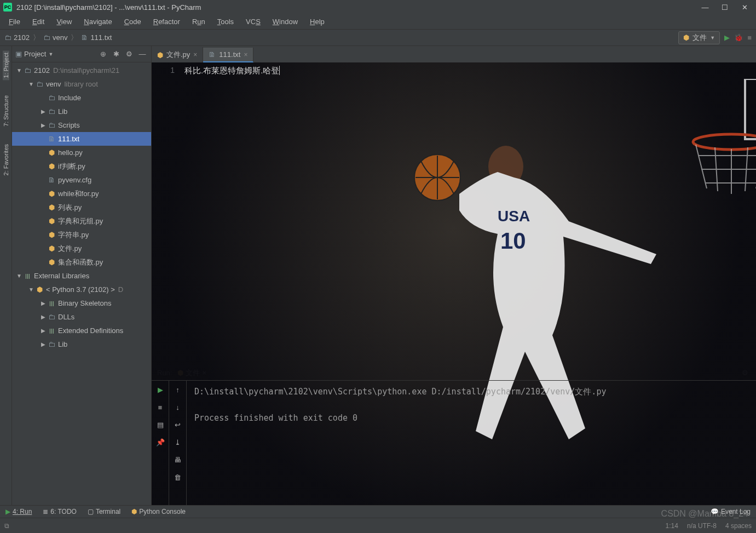 This screenshot has height=533, width=756. I want to click on menu-window: Window, so click(285, 22).